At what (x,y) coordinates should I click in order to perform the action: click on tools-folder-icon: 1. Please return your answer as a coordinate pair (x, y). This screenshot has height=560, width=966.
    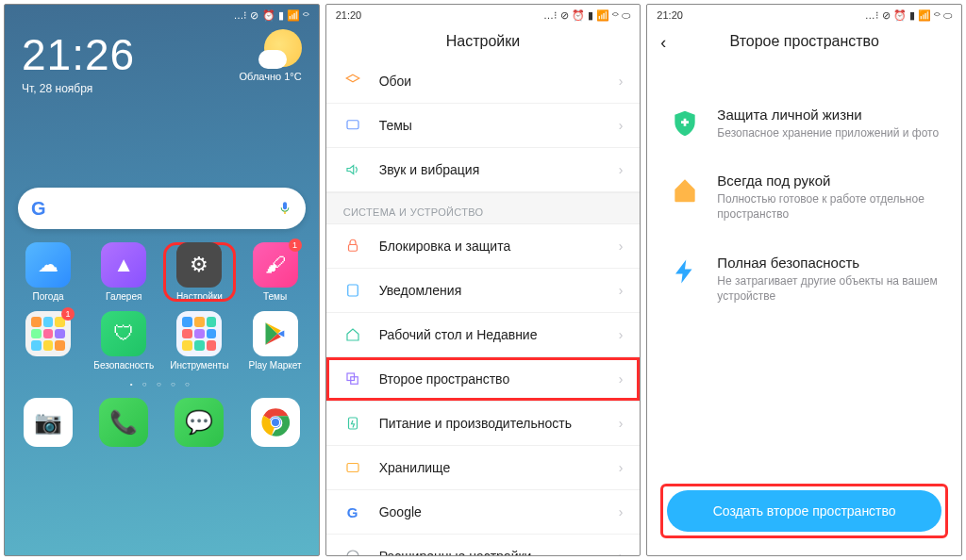
    Looking at the image, I should click on (48, 334).